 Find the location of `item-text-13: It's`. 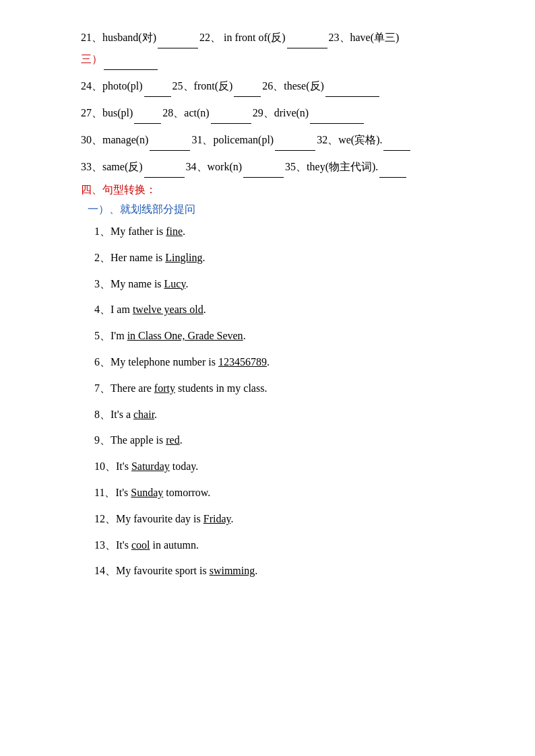

item-text-13: It's is located at coordinates (124, 545).